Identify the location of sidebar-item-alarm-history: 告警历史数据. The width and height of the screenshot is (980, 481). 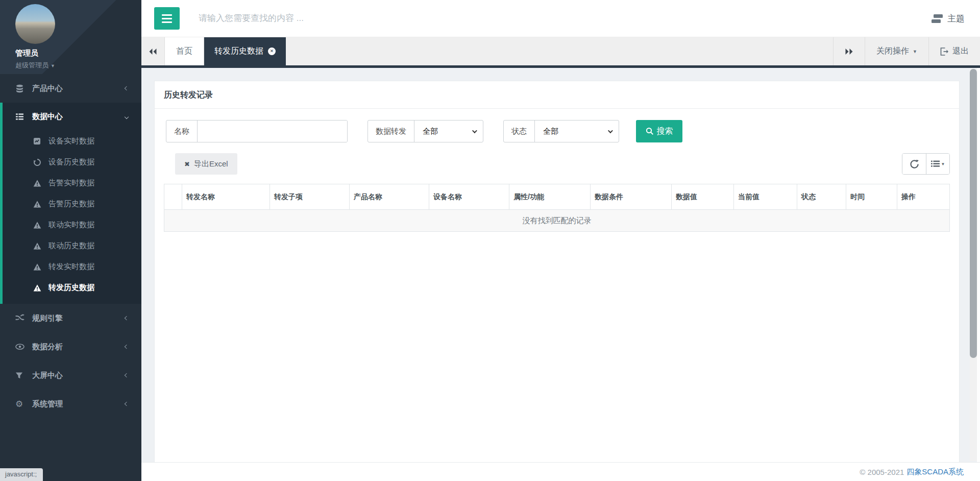
(72, 204).